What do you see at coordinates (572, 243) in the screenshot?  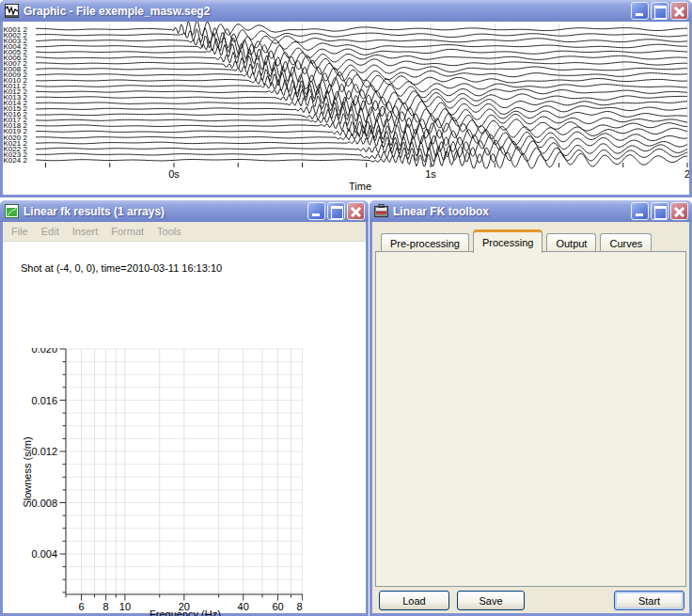 I see `tab-output: Output` at bounding box center [572, 243].